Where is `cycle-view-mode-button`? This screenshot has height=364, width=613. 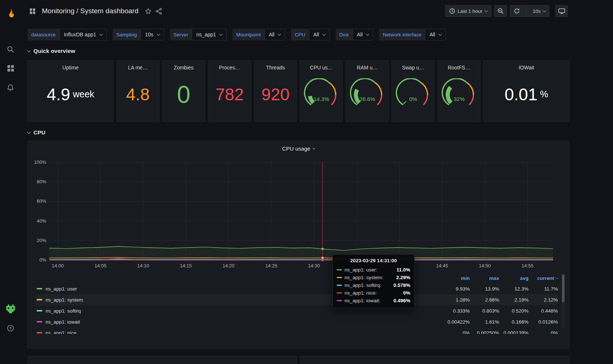 cycle-view-mode-button is located at coordinates (562, 11).